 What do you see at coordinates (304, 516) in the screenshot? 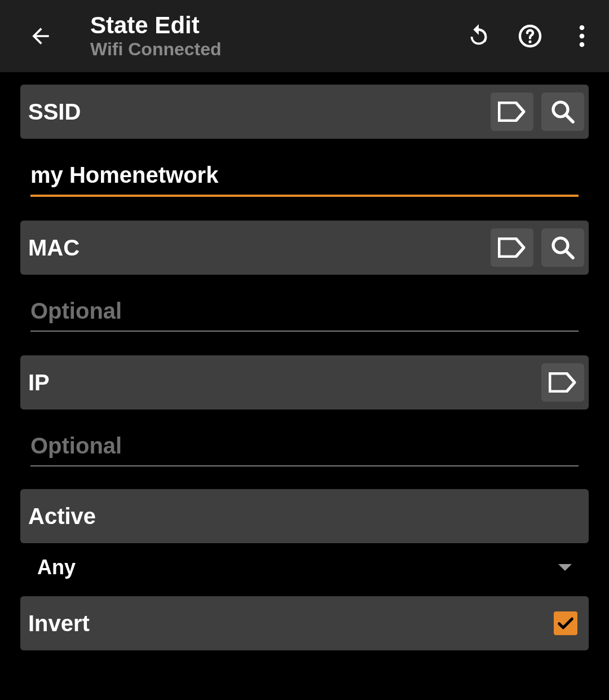
I see `active-header: Active` at bounding box center [304, 516].